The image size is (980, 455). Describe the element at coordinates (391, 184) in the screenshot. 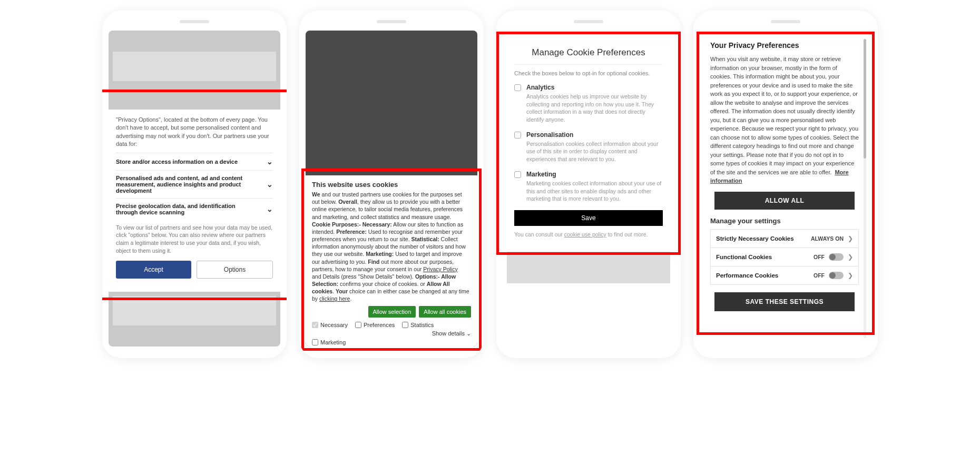

I see `banner-title: This website uses cookies` at that location.